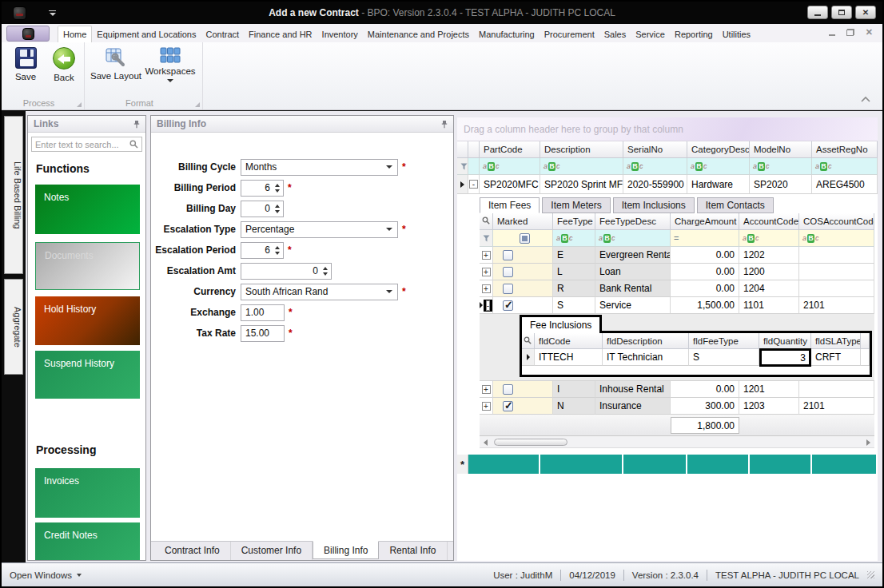 Image resolution: width=884 pixels, height=588 pixels. What do you see at coordinates (486, 443) in the screenshot?
I see `scroll-left-icon` at bounding box center [486, 443].